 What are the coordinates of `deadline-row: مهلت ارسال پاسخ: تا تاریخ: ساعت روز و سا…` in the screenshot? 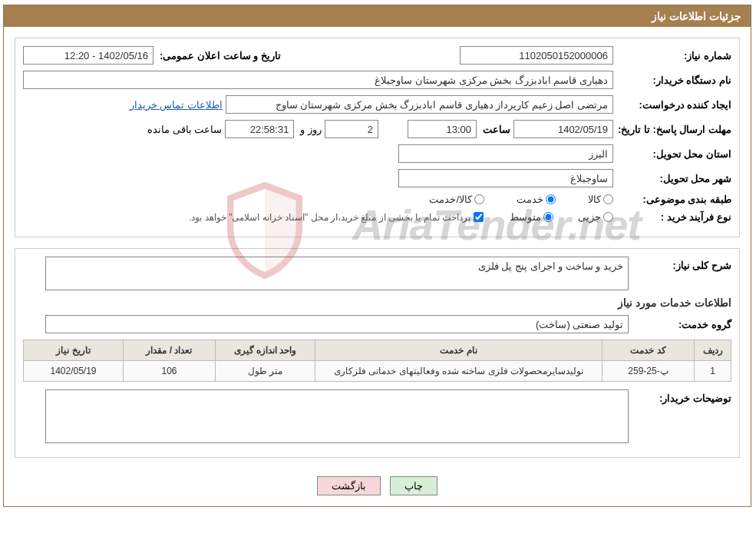 It's located at (378, 129).